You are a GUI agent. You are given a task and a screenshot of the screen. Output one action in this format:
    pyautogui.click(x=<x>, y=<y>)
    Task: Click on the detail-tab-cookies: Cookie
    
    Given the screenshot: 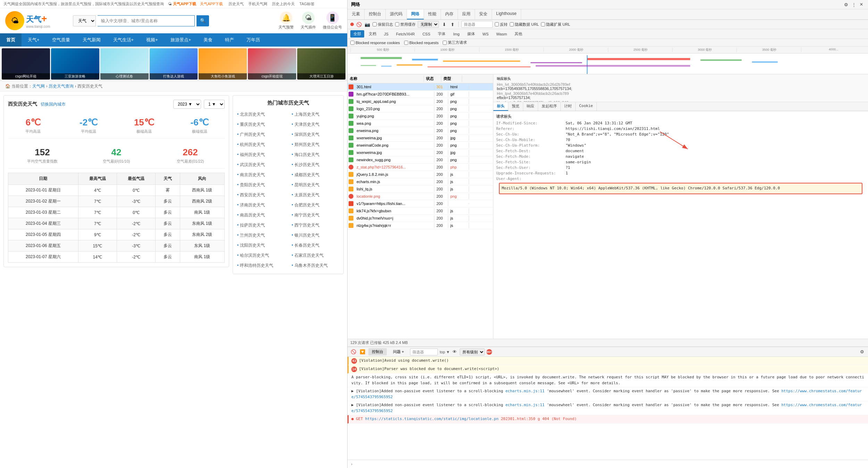 What is the action you would take?
    pyautogui.click(x=586, y=106)
    